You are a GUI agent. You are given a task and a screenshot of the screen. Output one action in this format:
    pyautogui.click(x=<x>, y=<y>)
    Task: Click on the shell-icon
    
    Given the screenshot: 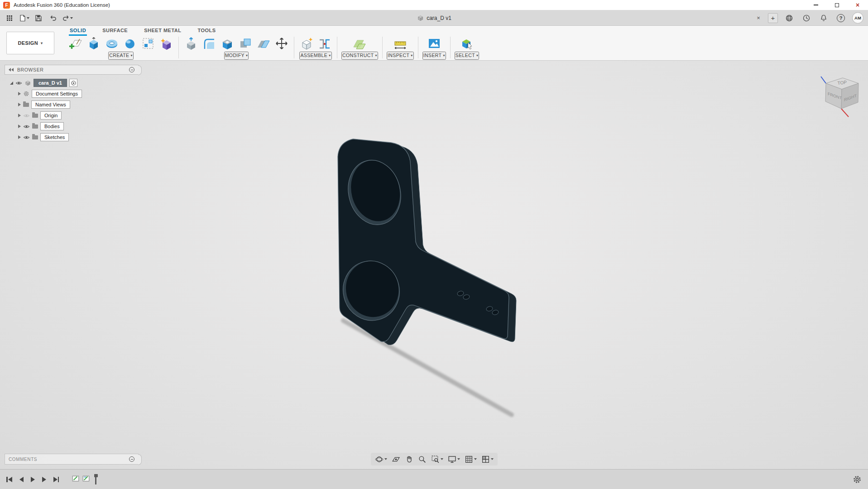 What is the action you would take?
    pyautogui.click(x=227, y=43)
    